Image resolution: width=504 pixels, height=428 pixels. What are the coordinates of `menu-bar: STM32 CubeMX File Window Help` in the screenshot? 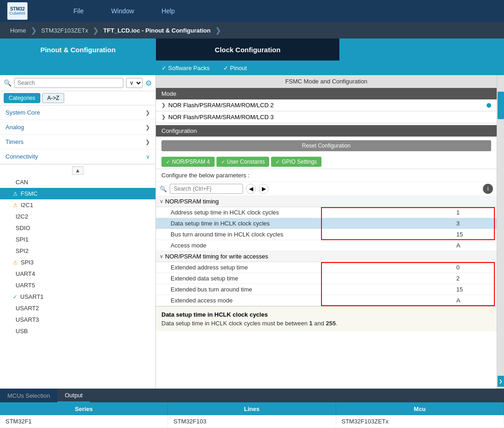 It's located at (252, 11).